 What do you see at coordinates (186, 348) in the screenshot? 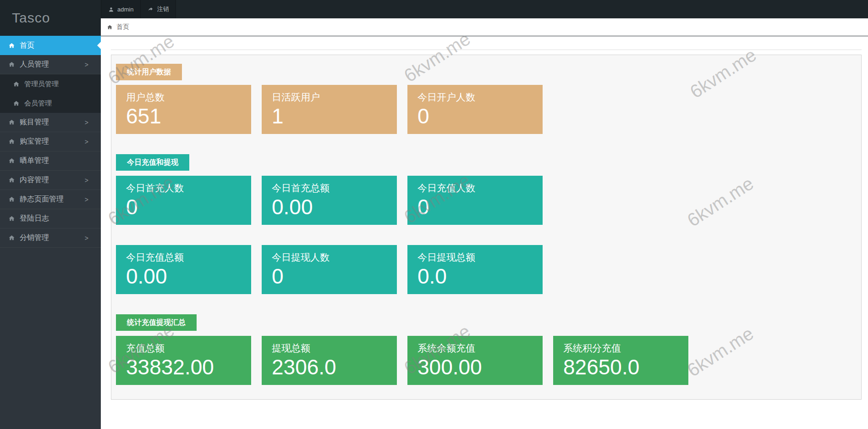
I see `stat-label: 充值总额` at bounding box center [186, 348].